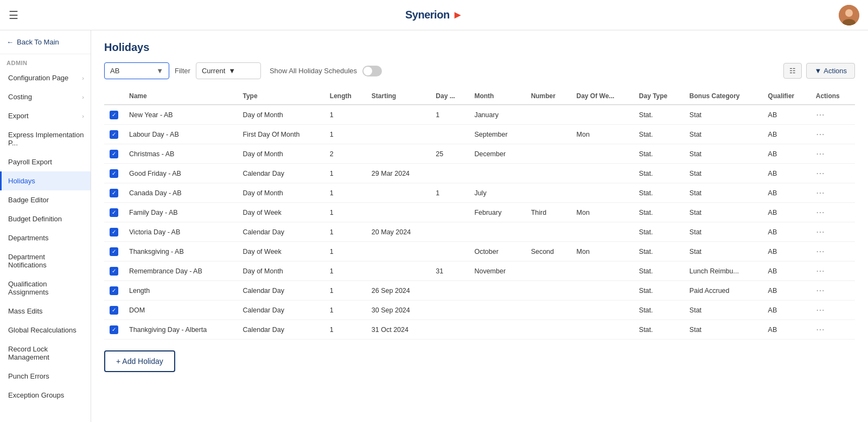 The image size is (868, 422). What do you see at coordinates (659, 330) in the screenshot?
I see `day_type-cell-11: Stat.` at bounding box center [659, 330].